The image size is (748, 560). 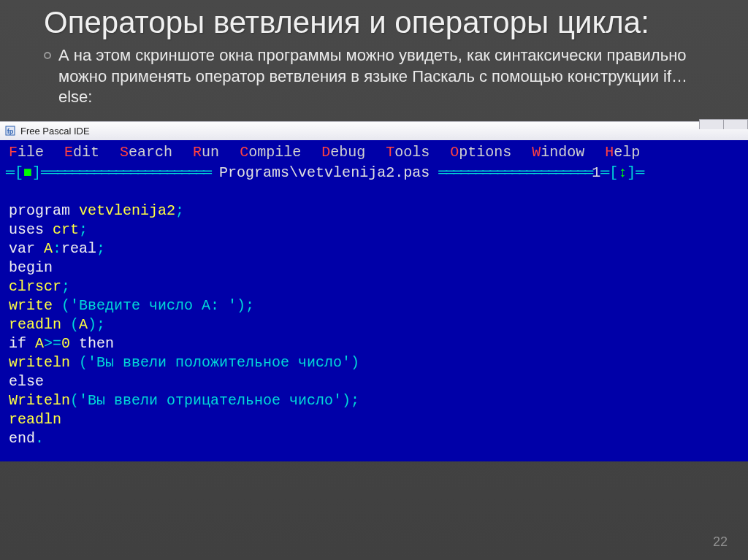 What do you see at coordinates (57, 324) in the screenshot?
I see `code-line: readln (A);` at bounding box center [57, 324].